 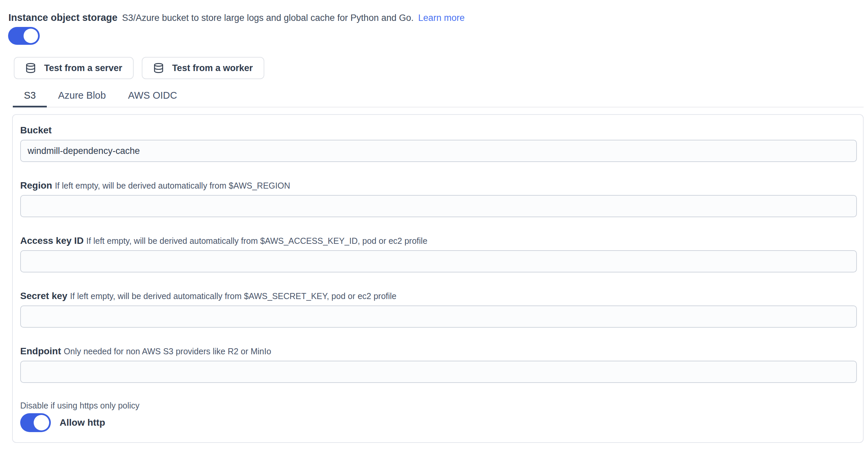 I want to click on allow-http-label: Allow http, so click(x=82, y=423).